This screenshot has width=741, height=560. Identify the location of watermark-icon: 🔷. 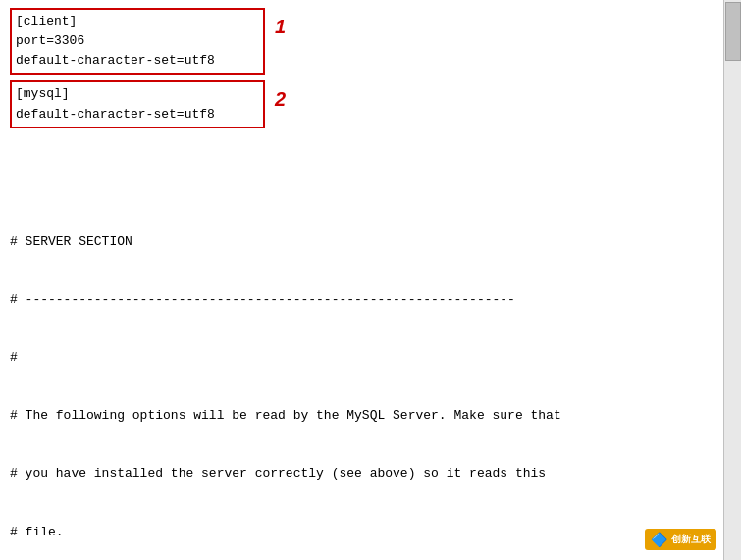
(660, 539).